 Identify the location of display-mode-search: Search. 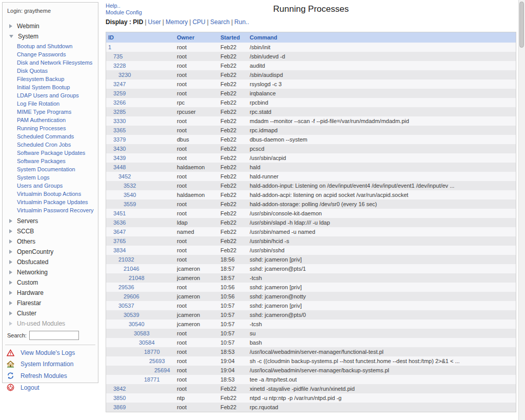
(220, 22).